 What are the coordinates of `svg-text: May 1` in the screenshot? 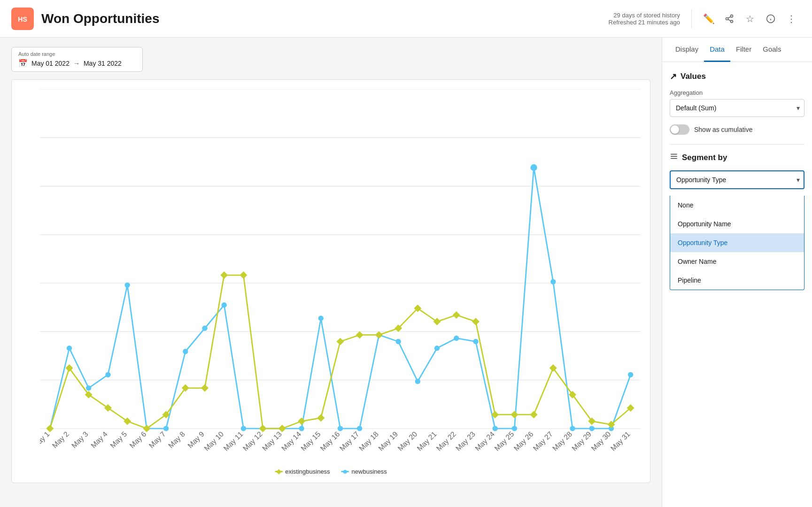 It's located at (45, 440).